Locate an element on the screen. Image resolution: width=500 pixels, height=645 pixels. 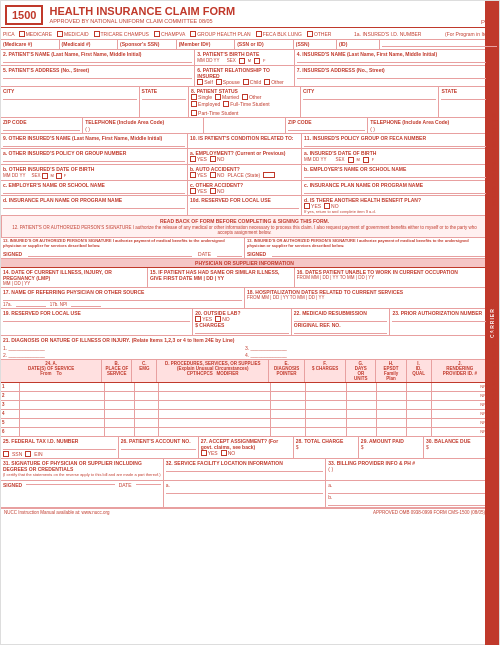
sr1-emg is located at coordinates (148, 387).